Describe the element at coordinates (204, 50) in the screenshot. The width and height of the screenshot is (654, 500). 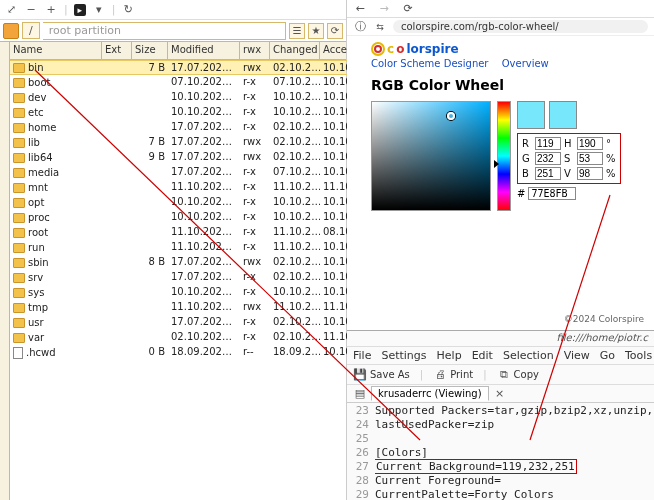
I see `col-modified: Modified` at that location.